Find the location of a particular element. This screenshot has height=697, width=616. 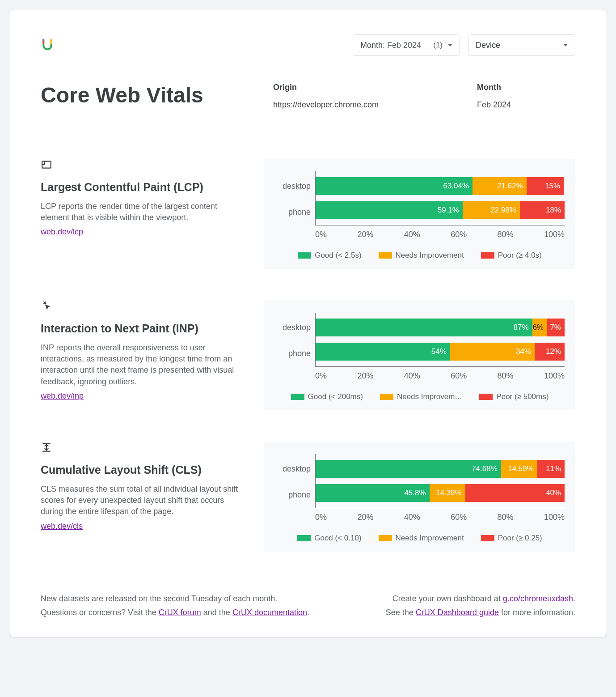

metric-info: Largest Contentful Paint (LCP)LCP report… is located at coordinates (141, 214).